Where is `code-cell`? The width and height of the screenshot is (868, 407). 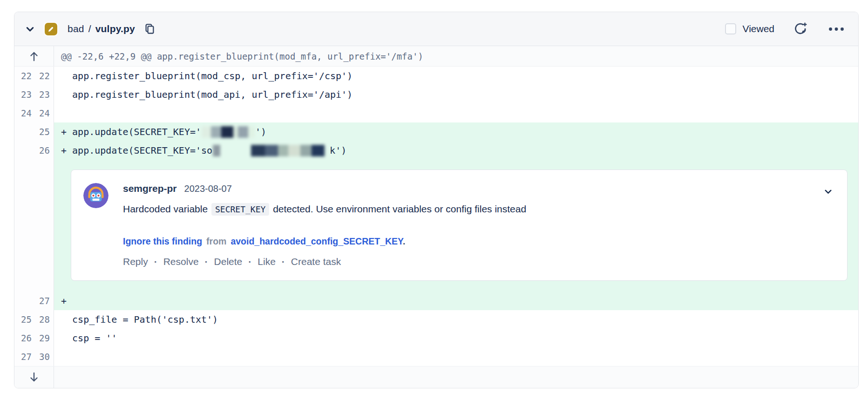 code-cell is located at coordinates (456, 357).